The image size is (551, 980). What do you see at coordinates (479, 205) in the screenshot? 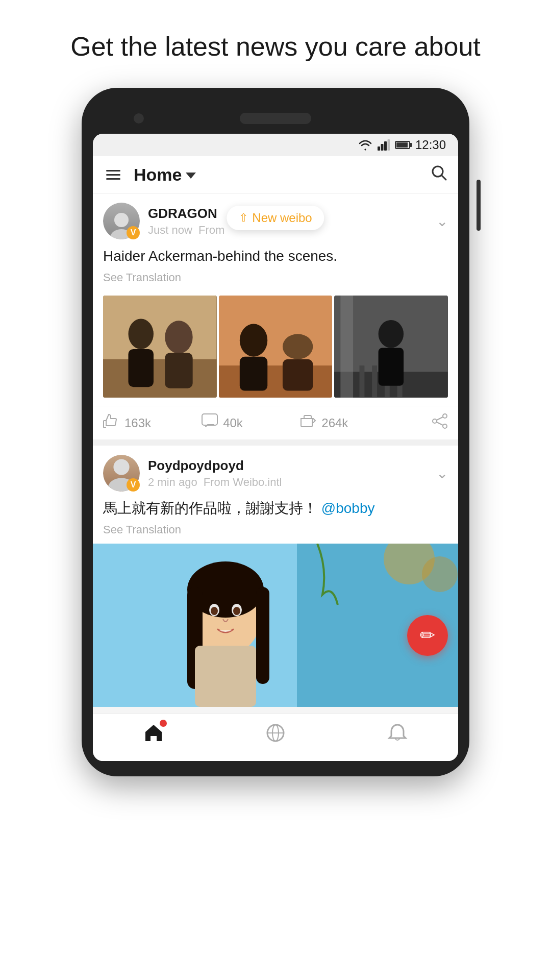
I see `phone-side-button` at bounding box center [479, 205].